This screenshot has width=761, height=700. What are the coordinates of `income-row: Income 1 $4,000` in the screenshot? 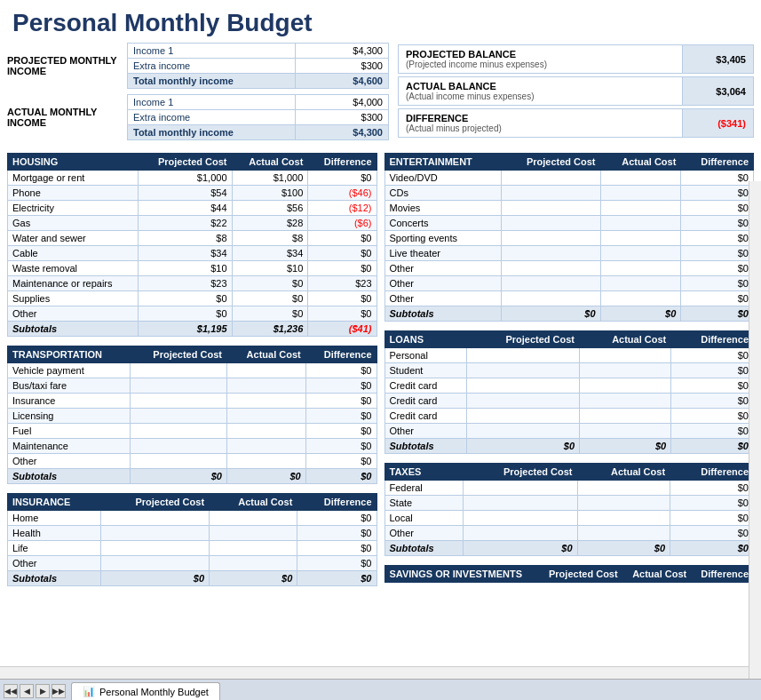 It's located at (258, 103).